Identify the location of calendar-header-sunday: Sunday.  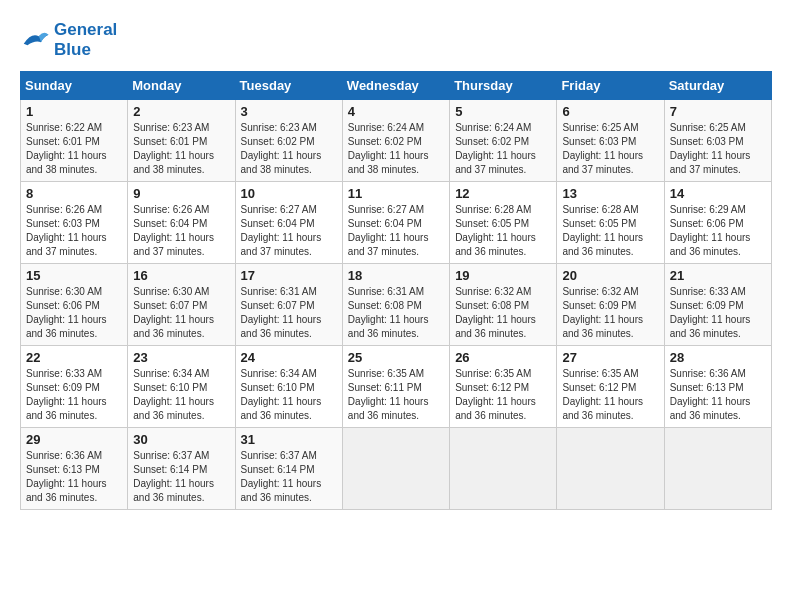
(74, 85).